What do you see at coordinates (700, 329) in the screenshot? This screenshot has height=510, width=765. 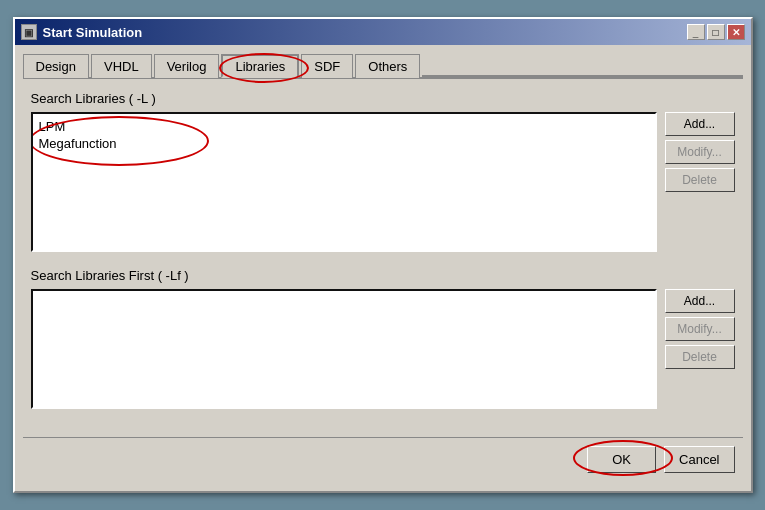 I see `search-libraries-first-modify-button: Modify...` at bounding box center [700, 329].